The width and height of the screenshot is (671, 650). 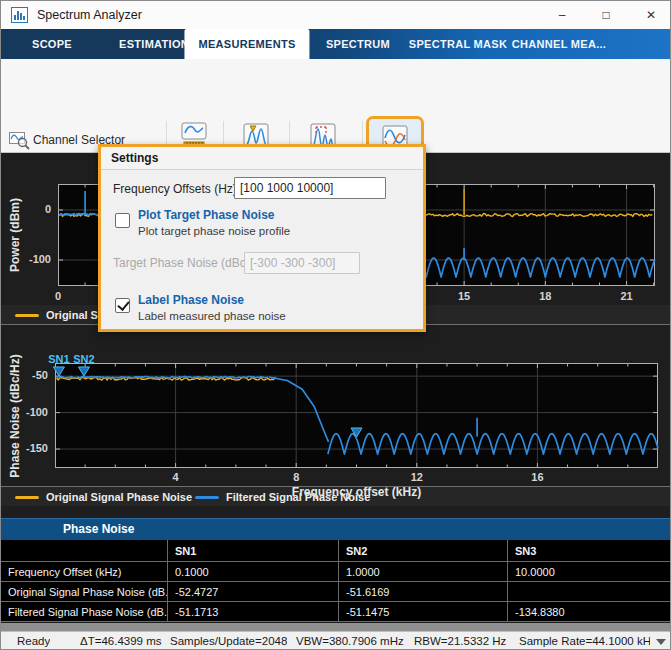 I want to click on app-icon, so click(x=20, y=15).